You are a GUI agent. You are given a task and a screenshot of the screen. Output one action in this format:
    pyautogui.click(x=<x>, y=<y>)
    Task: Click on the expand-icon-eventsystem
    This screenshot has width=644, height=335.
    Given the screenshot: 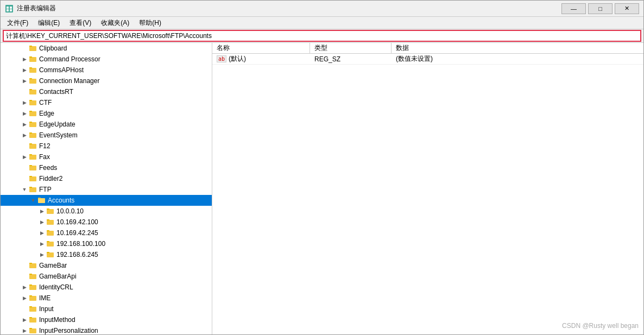 What is the action you would take?
    pyautogui.click(x=24, y=135)
    